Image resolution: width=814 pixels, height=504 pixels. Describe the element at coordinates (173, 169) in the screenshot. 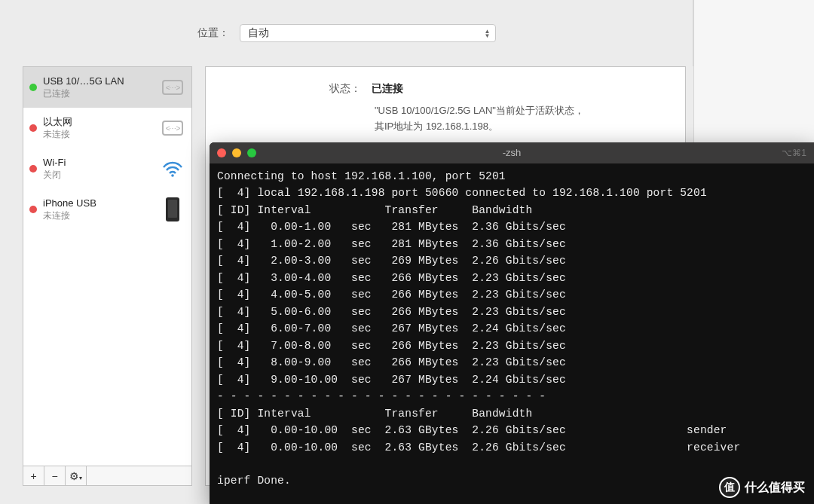

I see `wifi-icon` at that location.